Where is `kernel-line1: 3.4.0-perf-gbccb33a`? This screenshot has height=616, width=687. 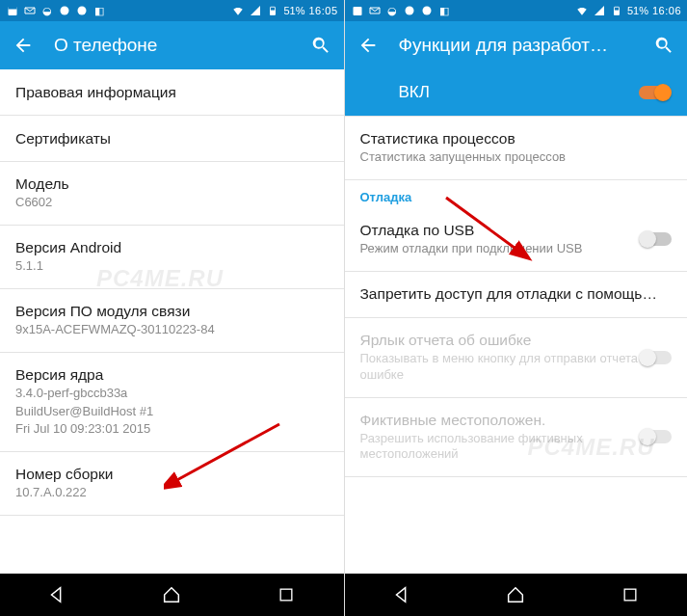 kernel-line1: 3.4.0-perf-gbccb33a is located at coordinates (172, 393).